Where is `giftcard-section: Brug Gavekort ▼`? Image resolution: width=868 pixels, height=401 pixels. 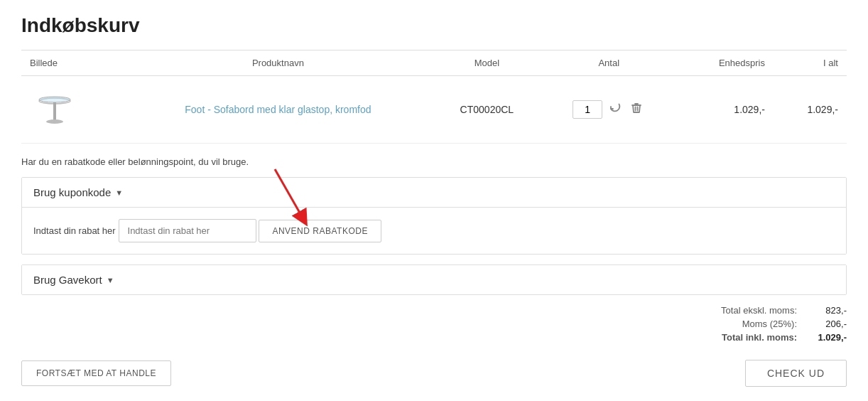 giftcard-section: Brug Gavekort ▼ is located at coordinates (434, 280).